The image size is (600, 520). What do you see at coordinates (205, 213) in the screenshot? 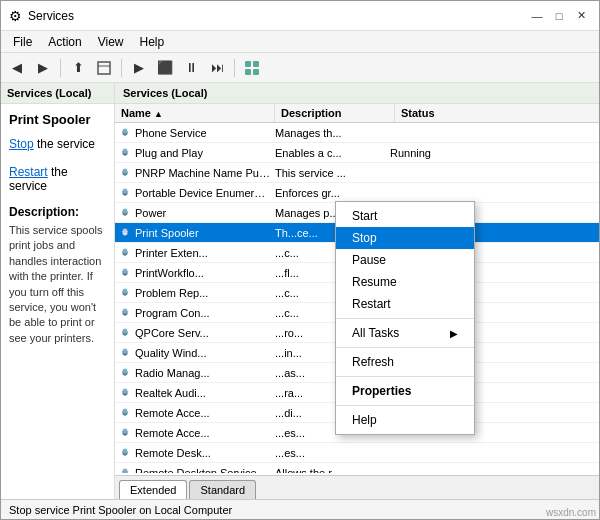
I see `row-name: Power` at bounding box center [205, 213].